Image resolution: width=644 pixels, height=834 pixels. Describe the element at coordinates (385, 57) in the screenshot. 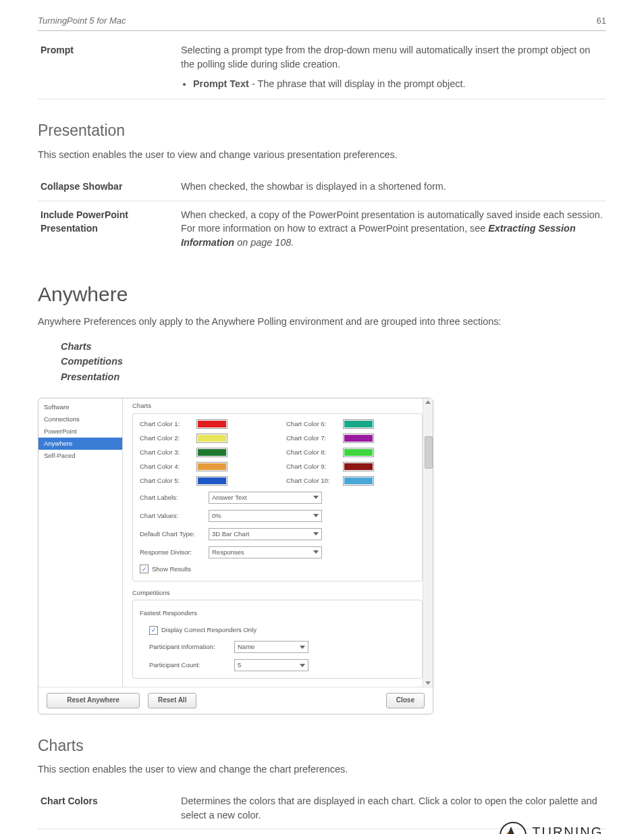

I see `prompt-desc-text: Selecting a prompt type from the drop-do…` at that location.